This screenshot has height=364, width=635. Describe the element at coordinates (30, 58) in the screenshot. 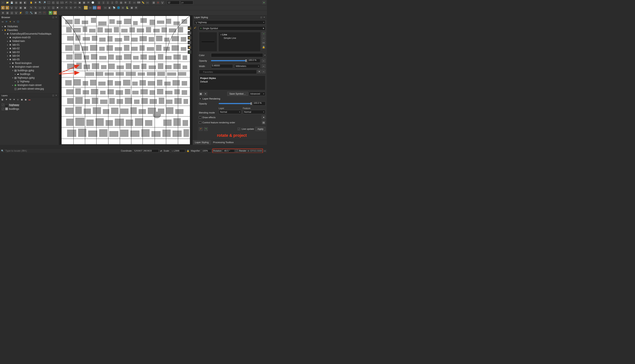

I see `browser-tree: ▸■/Volumes ▾★Favorites ▾■/Users/boyd/Doc…` at that location.